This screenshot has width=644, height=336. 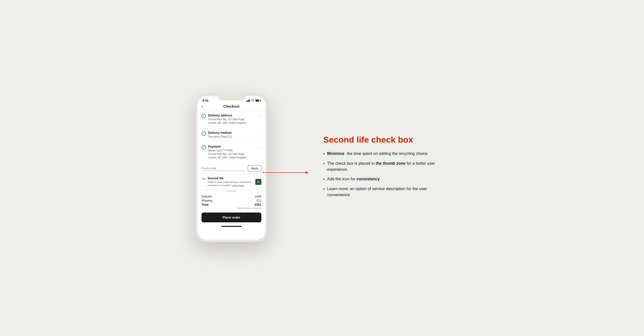 What do you see at coordinates (231, 119) in the screenshot?
I see `delivery-address-item: Delivery address Ground floor flat, 213 …` at bounding box center [231, 119].